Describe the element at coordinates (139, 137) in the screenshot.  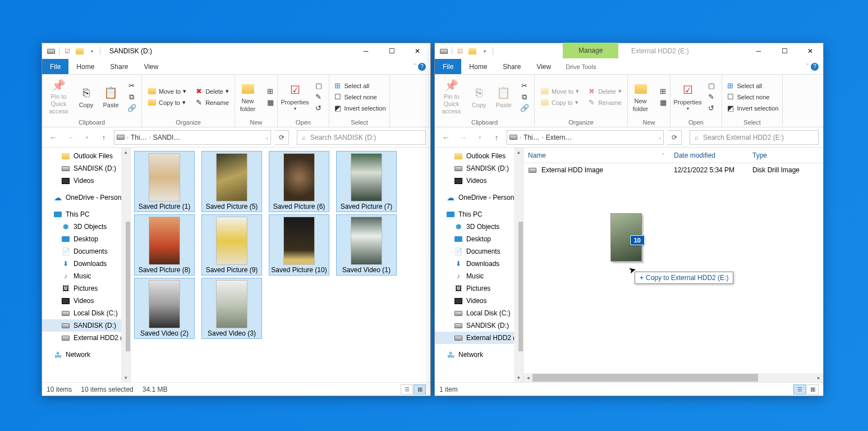
I see `breadcrumb-segment: Thi…` at that location.